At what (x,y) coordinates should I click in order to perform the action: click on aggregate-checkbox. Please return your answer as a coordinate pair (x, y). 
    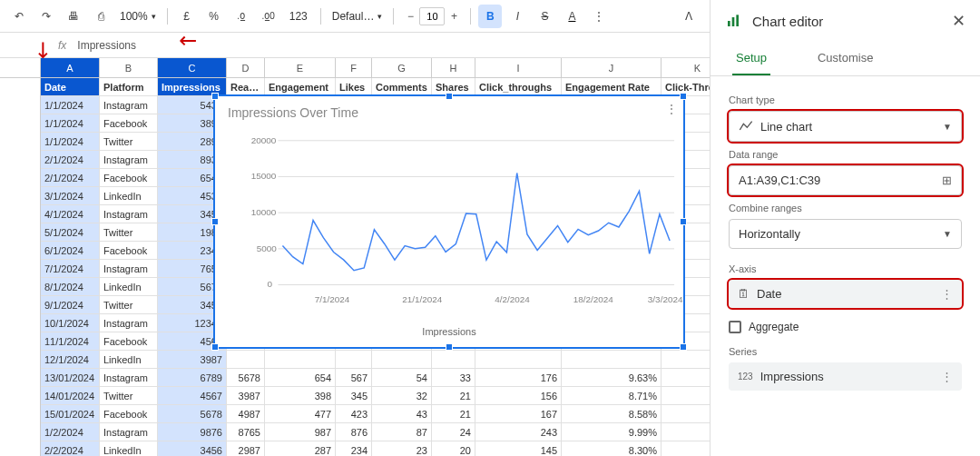
    Looking at the image, I should click on (735, 327).